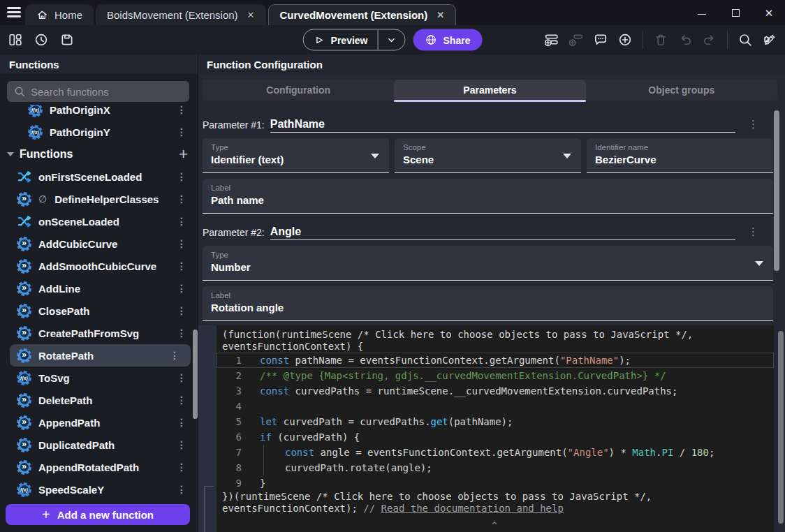 The height and width of the screenshot is (532, 785). Describe the element at coordinates (98, 356) in the screenshot. I see `function-label: RotatePath` at that location.